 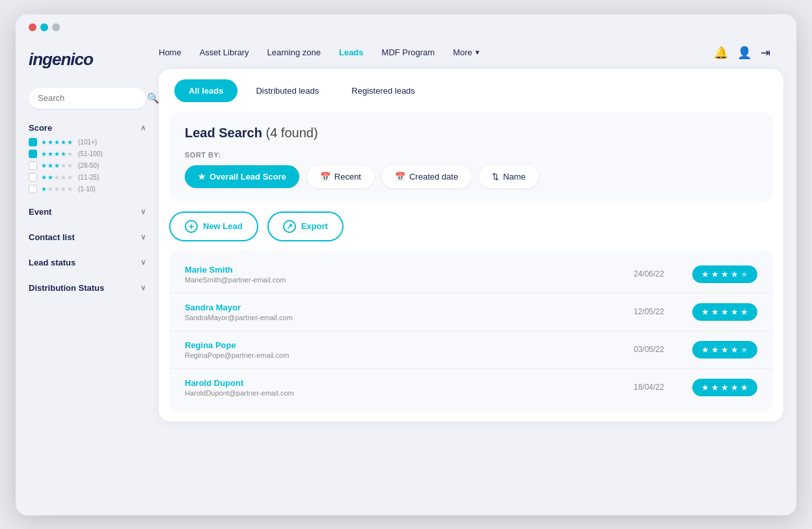 I want to click on score-range-5: (101+), so click(x=87, y=142).